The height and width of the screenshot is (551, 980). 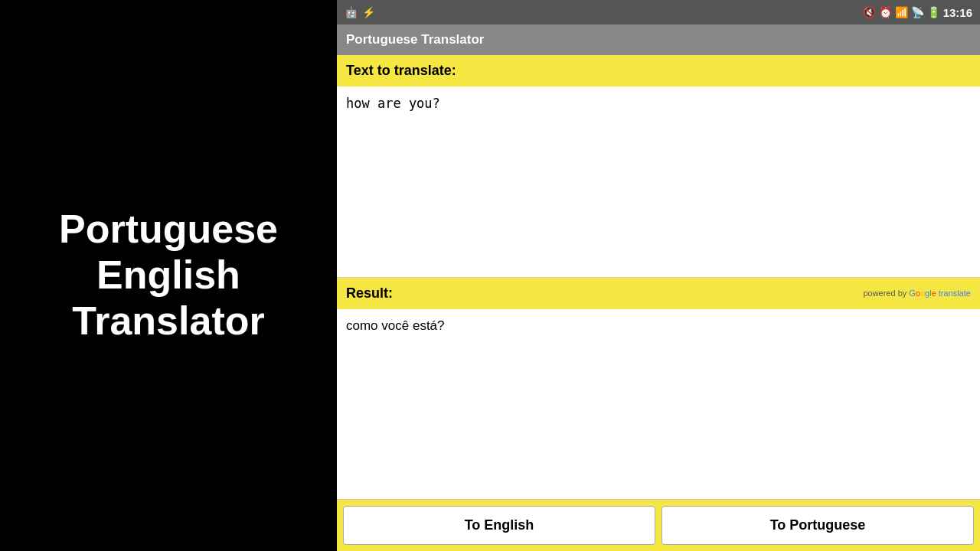 I want to click on android-icon: 🤖, so click(x=351, y=12).